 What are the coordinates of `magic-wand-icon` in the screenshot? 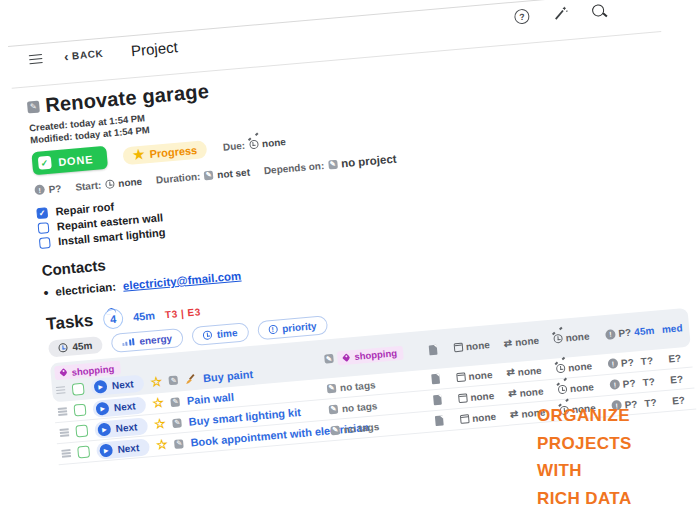 It's located at (561, 13).